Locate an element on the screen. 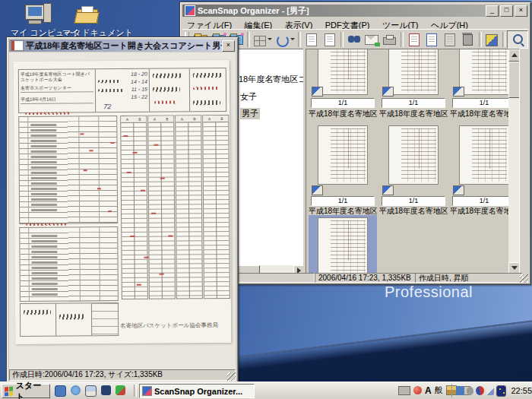 The height and width of the screenshot is (399, 532). pdf-resize-grip is located at coordinates (231, 377).